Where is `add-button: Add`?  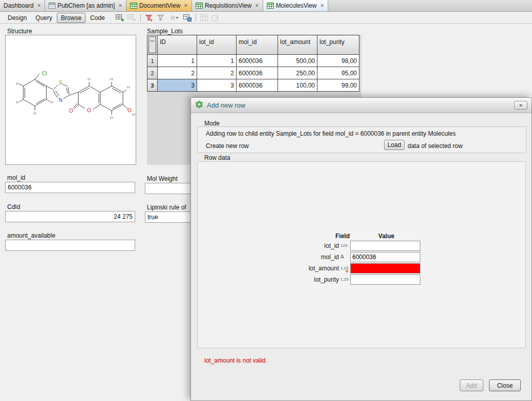 add-button: Add is located at coordinates (472, 385).